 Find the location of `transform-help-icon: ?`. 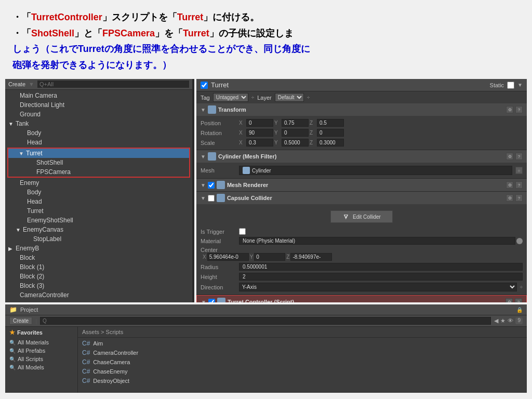

transform-help-icon: ? is located at coordinates (519, 110).